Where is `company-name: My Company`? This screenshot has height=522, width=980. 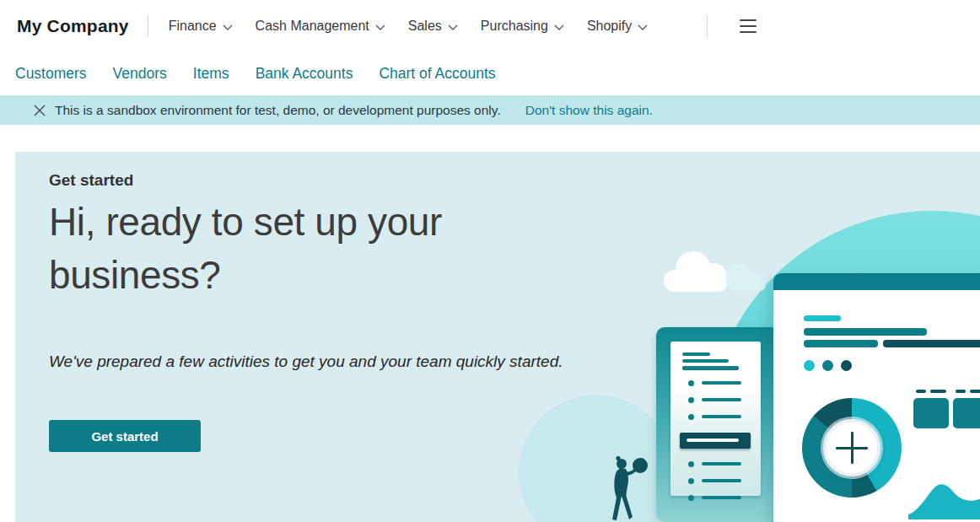
company-name: My Company is located at coordinates (73, 26).